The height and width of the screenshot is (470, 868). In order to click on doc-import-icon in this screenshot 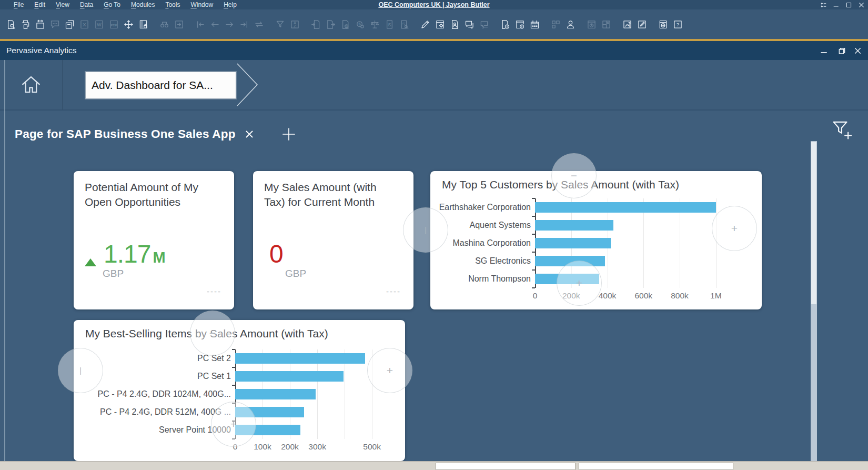, I will do `click(316, 24)`.